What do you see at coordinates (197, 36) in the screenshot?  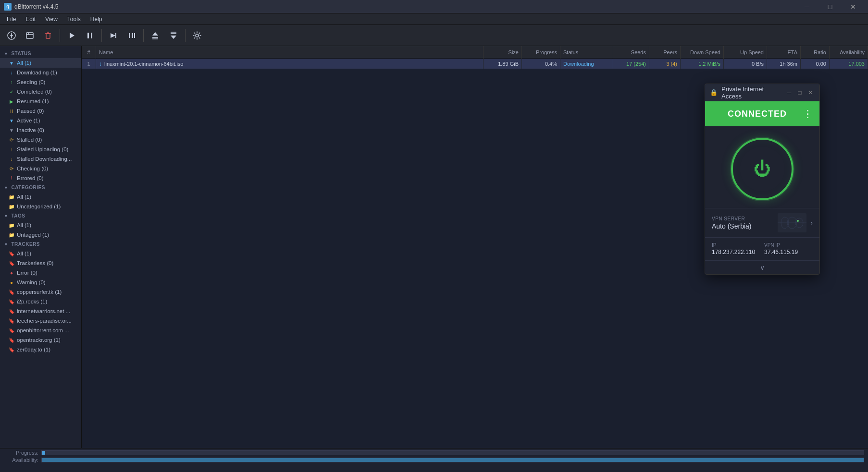 I see `options-button` at bounding box center [197, 36].